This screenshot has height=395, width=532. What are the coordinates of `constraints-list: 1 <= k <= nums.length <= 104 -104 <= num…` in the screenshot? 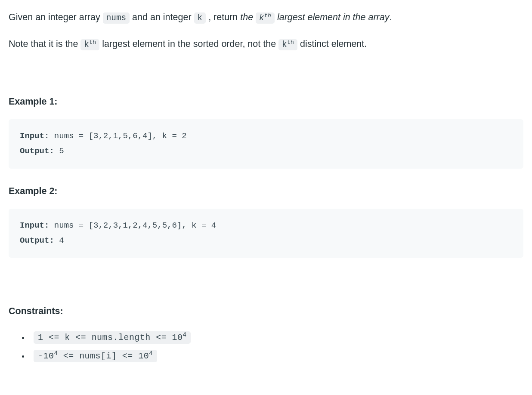 It's located at (266, 346).